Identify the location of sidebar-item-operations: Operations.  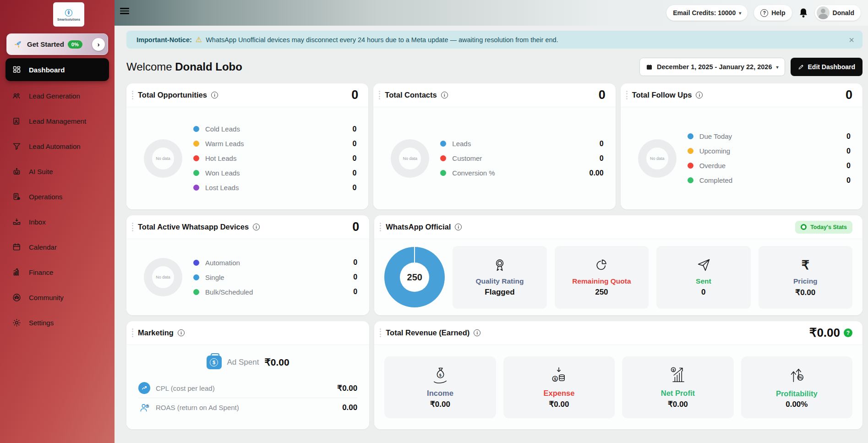
(57, 197).